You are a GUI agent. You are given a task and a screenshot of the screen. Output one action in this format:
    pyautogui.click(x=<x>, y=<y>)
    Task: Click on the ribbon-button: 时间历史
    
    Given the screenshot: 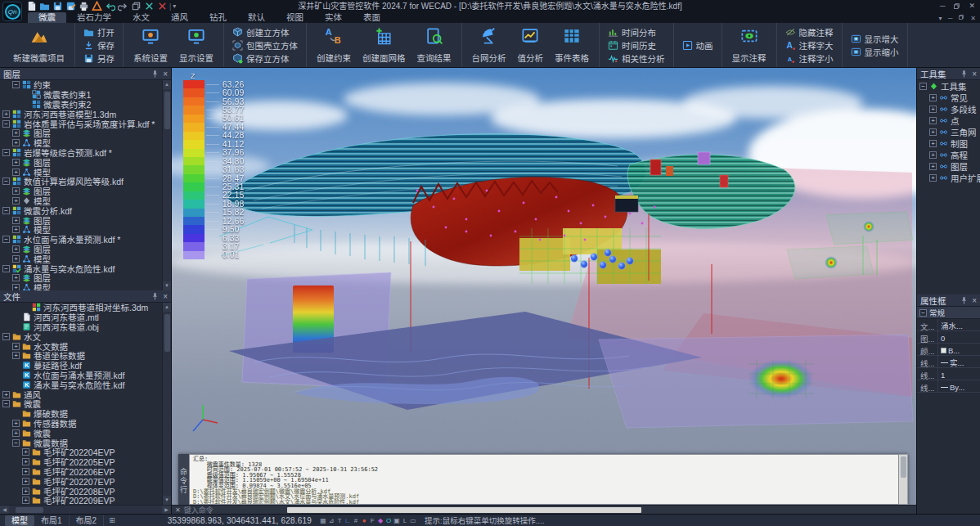 What is the action you would take?
    pyautogui.click(x=636, y=45)
    